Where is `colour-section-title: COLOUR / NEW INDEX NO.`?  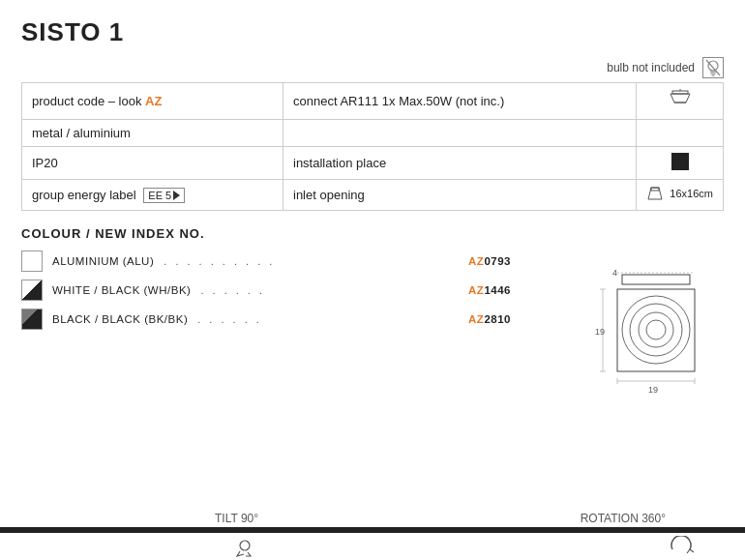
colour-section-title: COLOUR / NEW INDEX NO. is located at coordinates (372, 234).